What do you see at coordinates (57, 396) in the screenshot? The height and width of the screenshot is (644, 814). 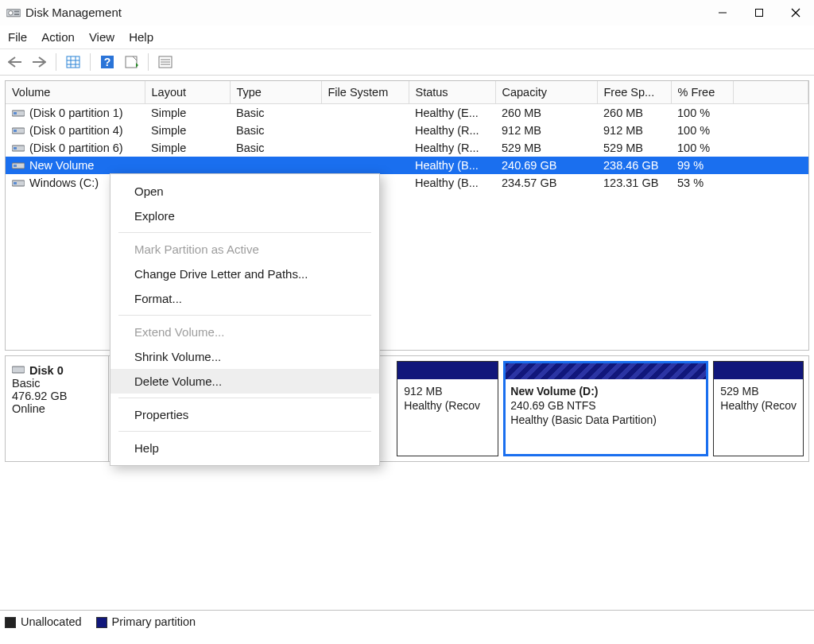 I see `disk-size: 476.92 GB` at bounding box center [57, 396].